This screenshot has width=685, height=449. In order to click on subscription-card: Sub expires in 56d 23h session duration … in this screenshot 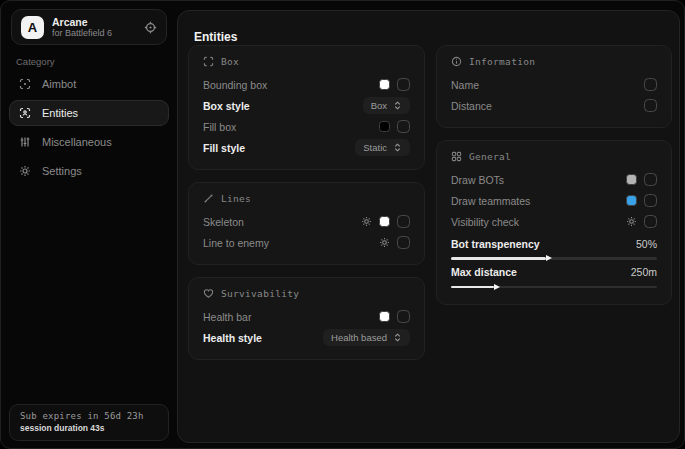, I will do `click(89, 422)`.